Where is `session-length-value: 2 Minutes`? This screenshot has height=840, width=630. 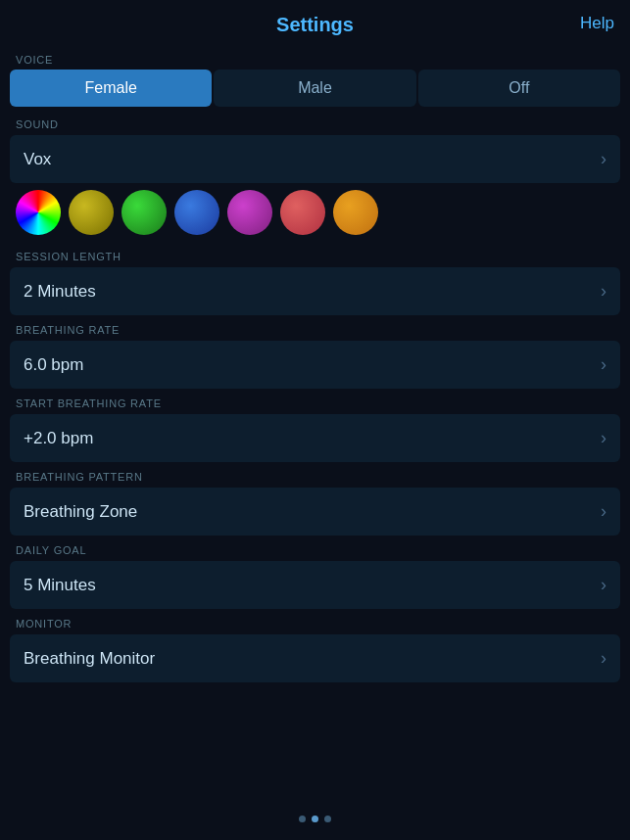 session-length-value: 2 Minutes is located at coordinates (60, 292).